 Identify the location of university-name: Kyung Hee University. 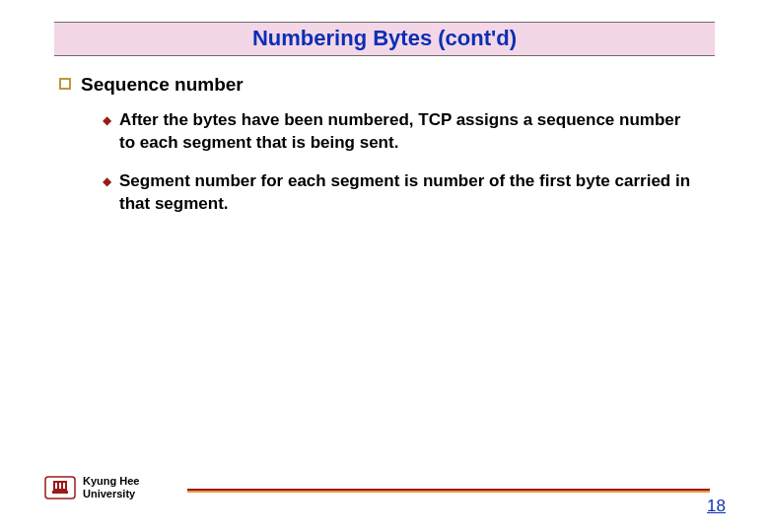
(110, 487).